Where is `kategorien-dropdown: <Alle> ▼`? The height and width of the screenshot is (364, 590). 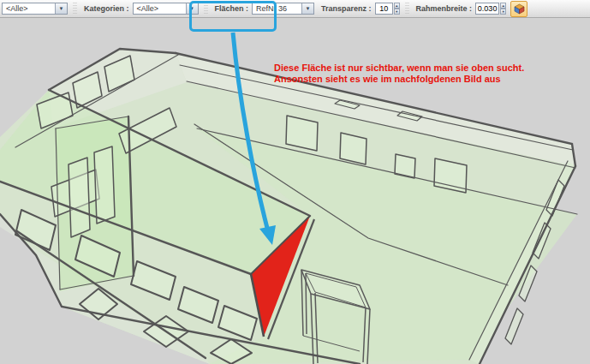 kategorien-dropdown: <Alle> ▼ is located at coordinates (166, 9).